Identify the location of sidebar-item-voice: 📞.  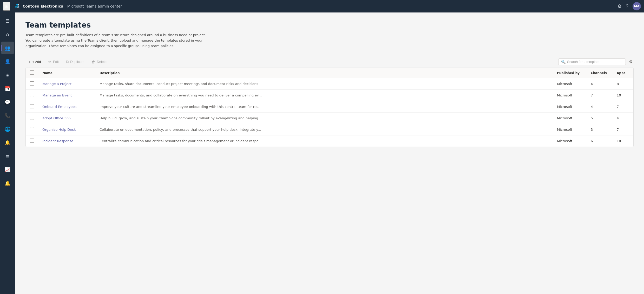
(8, 115).